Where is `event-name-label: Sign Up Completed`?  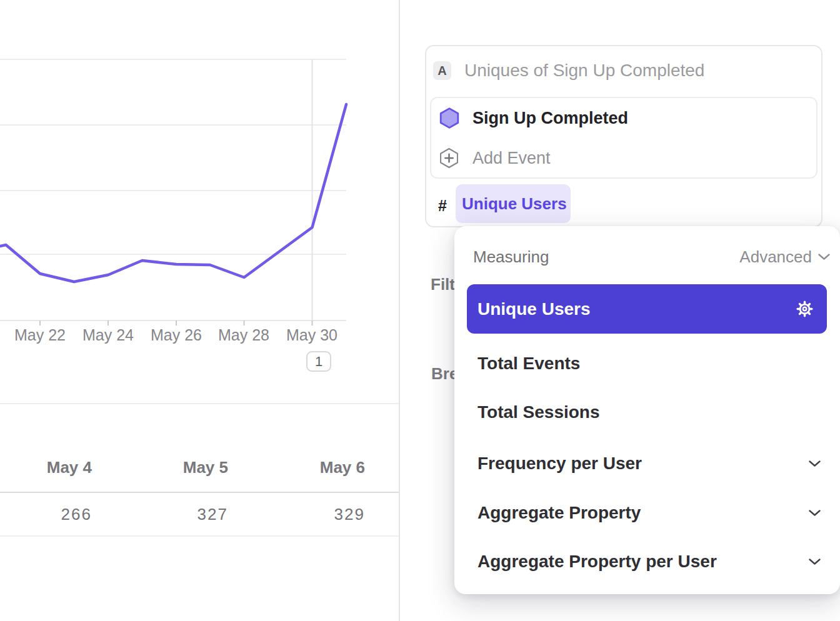
event-name-label: Sign Up Completed is located at coordinates (550, 118).